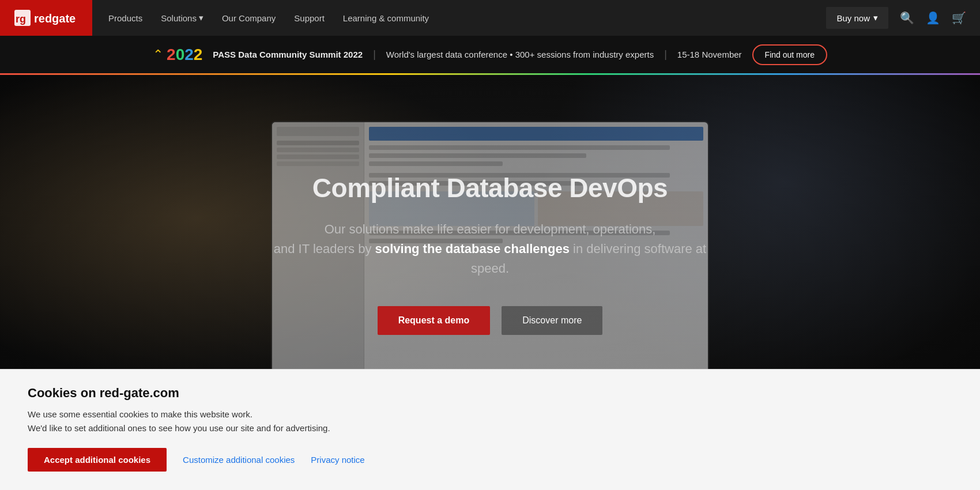  What do you see at coordinates (434, 321) in the screenshot?
I see `request-demo-button: Request a demo` at bounding box center [434, 321].